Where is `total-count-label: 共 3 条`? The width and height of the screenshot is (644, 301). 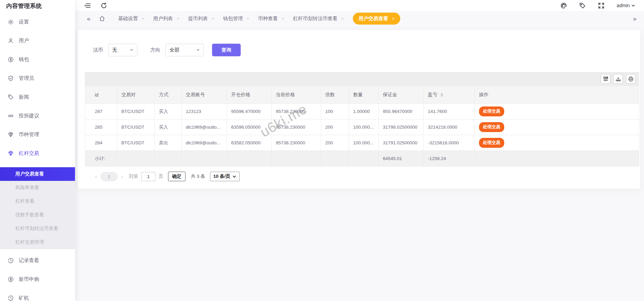 total-count-label: 共 3 条 is located at coordinates (198, 176).